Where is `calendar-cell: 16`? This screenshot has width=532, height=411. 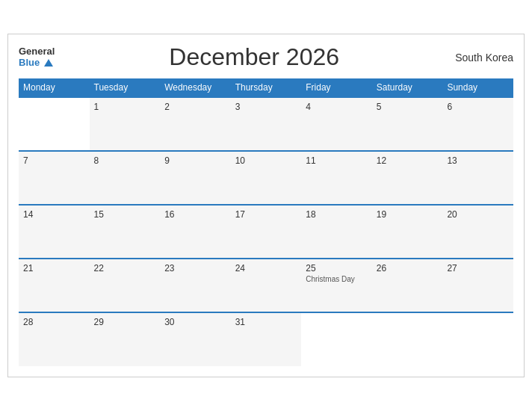
calendar-cell: 16 is located at coordinates (196, 232).